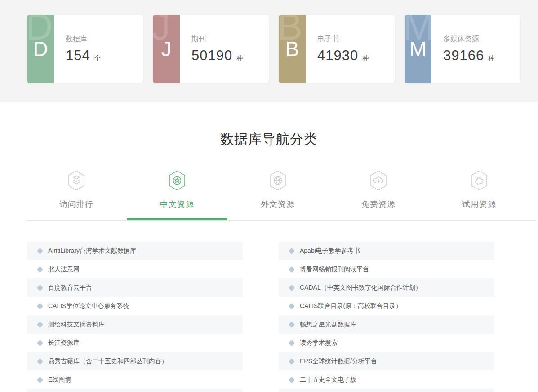 This screenshot has width=538, height=392. What do you see at coordinates (479, 181) in the screenshot?
I see `puzzle-hexagon-icon` at bounding box center [479, 181].